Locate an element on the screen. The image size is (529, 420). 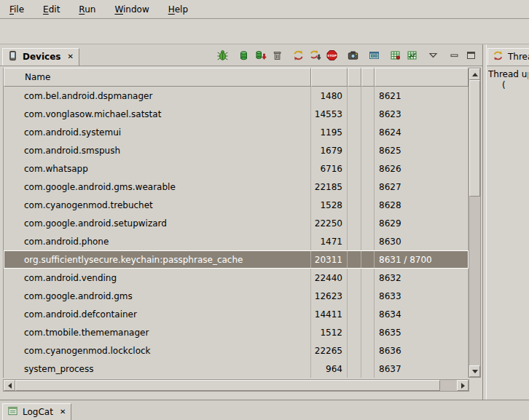
dump-hprof-icon is located at coordinates (260, 55).